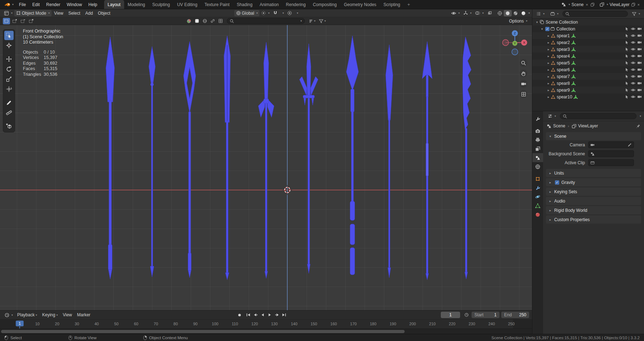 The image size is (644, 341). I want to click on object-spear3, so click(190, 160).